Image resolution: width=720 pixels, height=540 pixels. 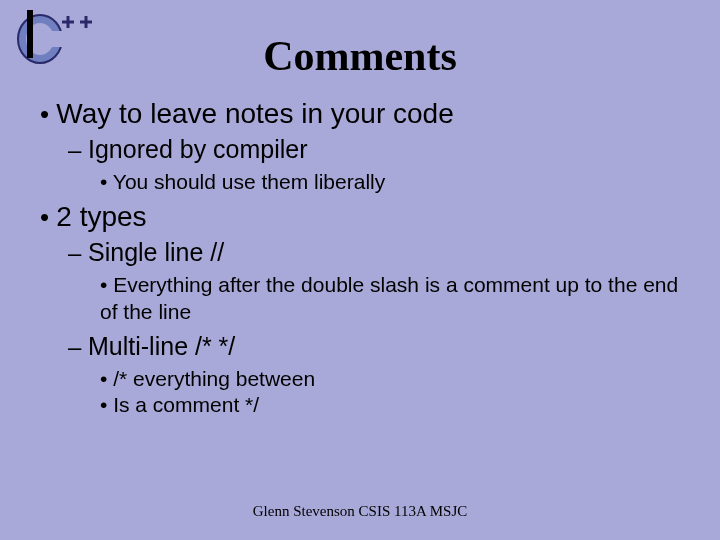 What do you see at coordinates (374, 281) in the screenshot?
I see `bullet-level2: Single line // Everything after the doub…` at bounding box center [374, 281].